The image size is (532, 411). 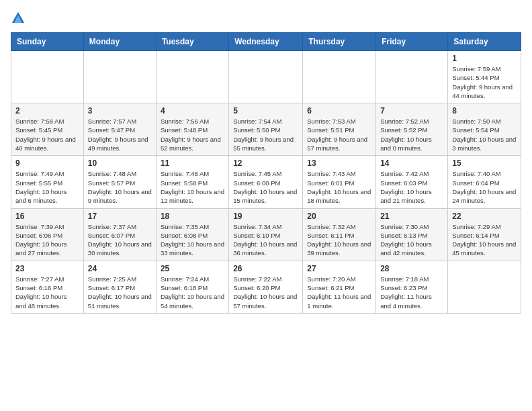 What do you see at coordinates (340, 287) in the screenshot?
I see `calendar-cell: 27 Sunrise: 7:20 AMSunset: 6:21 PMDaylig…` at bounding box center [340, 287].